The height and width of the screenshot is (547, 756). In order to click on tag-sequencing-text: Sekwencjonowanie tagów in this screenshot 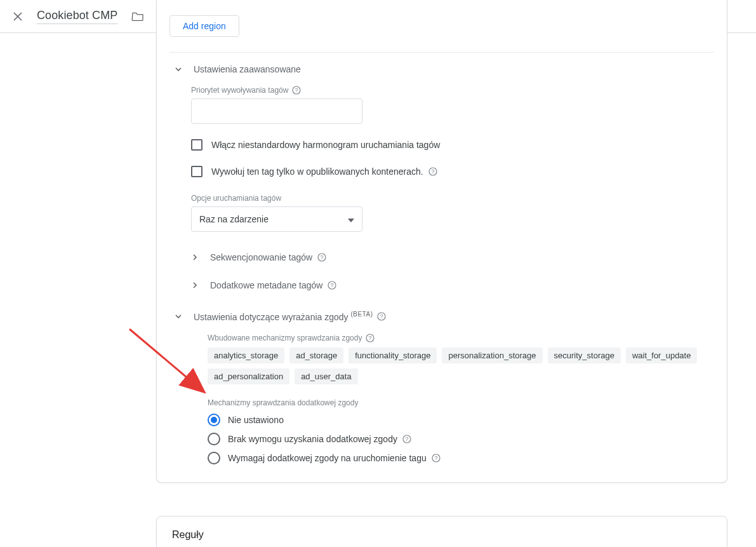, I will do `click(262, 257)`.